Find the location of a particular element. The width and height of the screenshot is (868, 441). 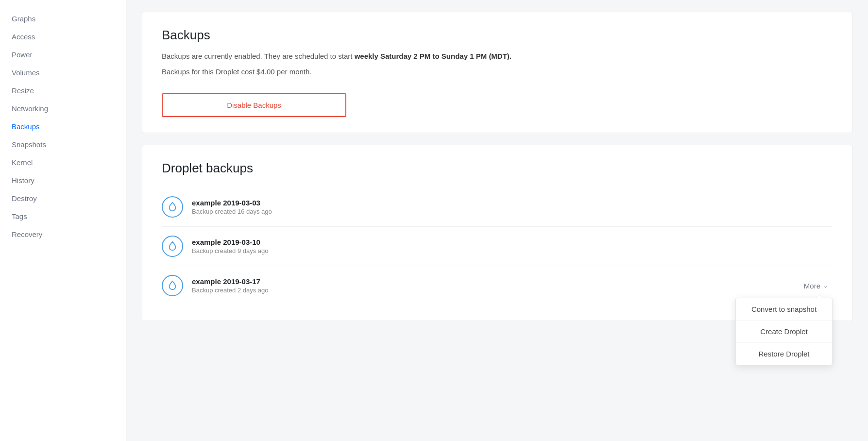

sidebar-item-tags: Tags is located at coordinates (63, 217).